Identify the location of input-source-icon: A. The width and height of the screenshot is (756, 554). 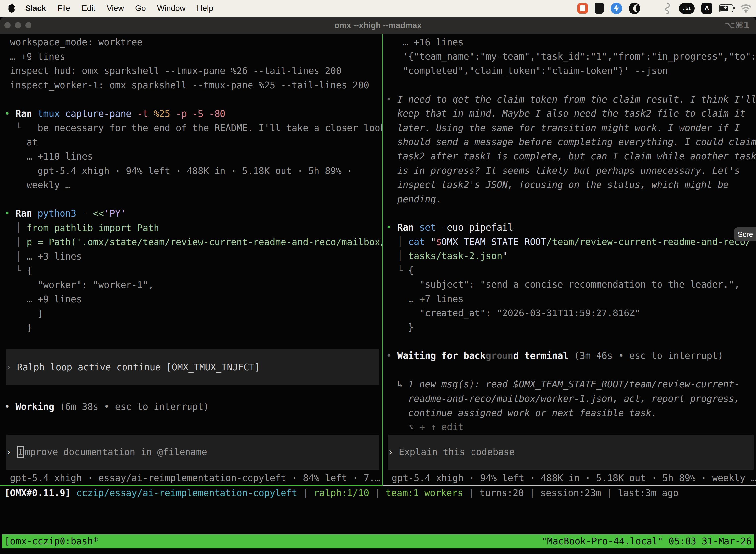
(707, 8).